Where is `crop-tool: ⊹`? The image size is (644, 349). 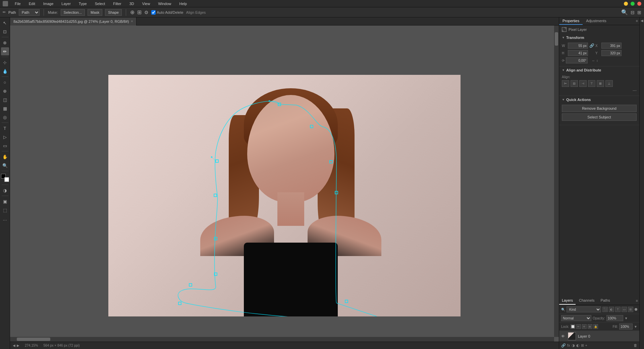 crop-tool: ⊹ is located at coordinates (5, 62).